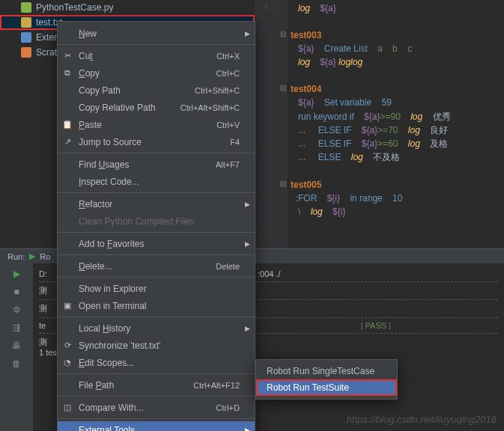 Image resolution: width=504 pixels, height=431 pixels. What do you see at coordinates (67, 73) in the screenshot?
I see `menu-icon: ⧉` at bounding box center [67, 73].